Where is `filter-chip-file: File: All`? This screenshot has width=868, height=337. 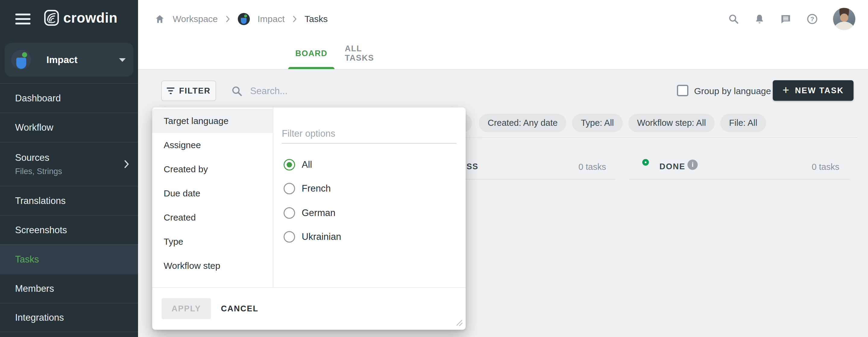 filter-chip-file: File: All is located at coordinates (743, 123).